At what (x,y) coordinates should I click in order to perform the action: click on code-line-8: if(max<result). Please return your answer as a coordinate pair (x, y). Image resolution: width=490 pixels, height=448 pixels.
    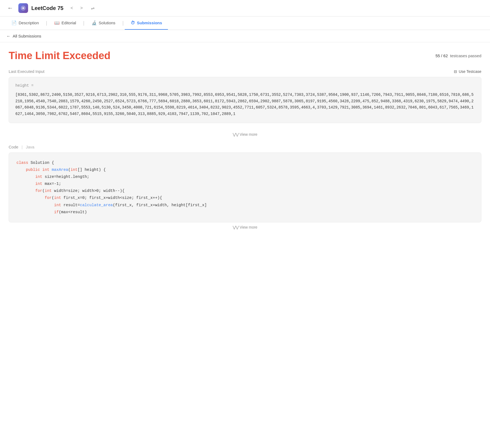
    Looking at the image, I should click on (245, 212).